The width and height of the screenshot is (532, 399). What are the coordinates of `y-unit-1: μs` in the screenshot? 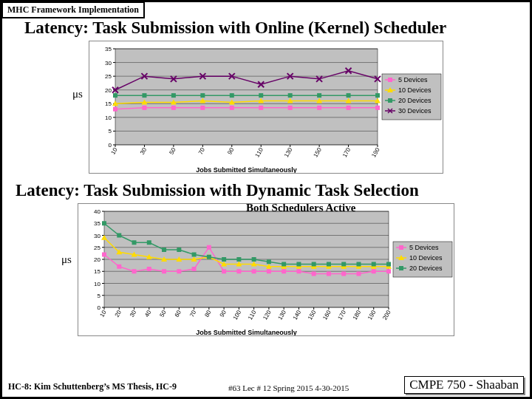 It's located at (78, 95).